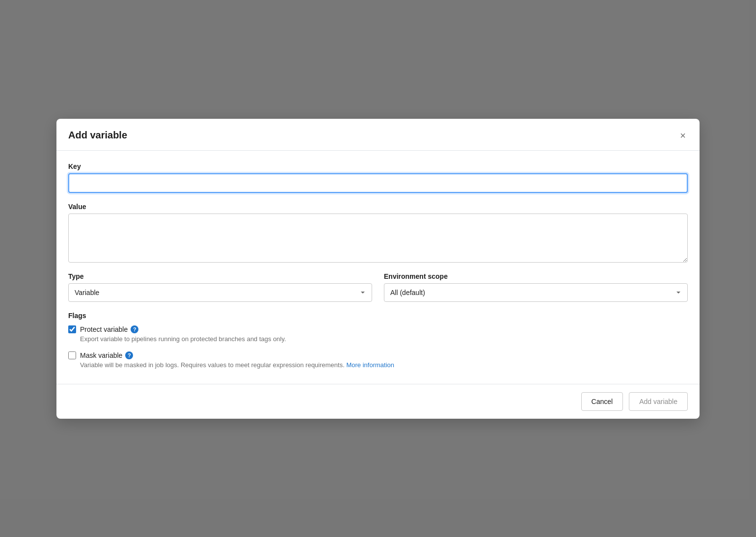 This screenshot has width=756, height=537. I want to click on mask-flag-row: Mask variable ?, so click(378, 355).